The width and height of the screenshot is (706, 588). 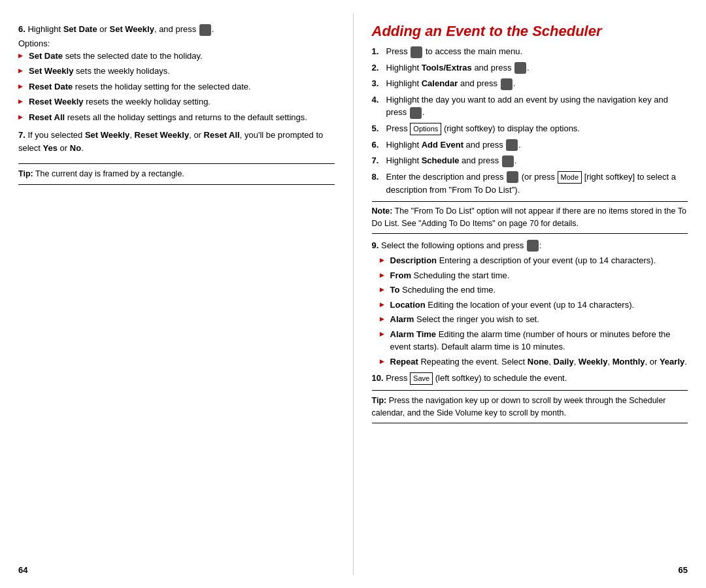 I want to click on options-btn: Options, so click(x=426, y=129).